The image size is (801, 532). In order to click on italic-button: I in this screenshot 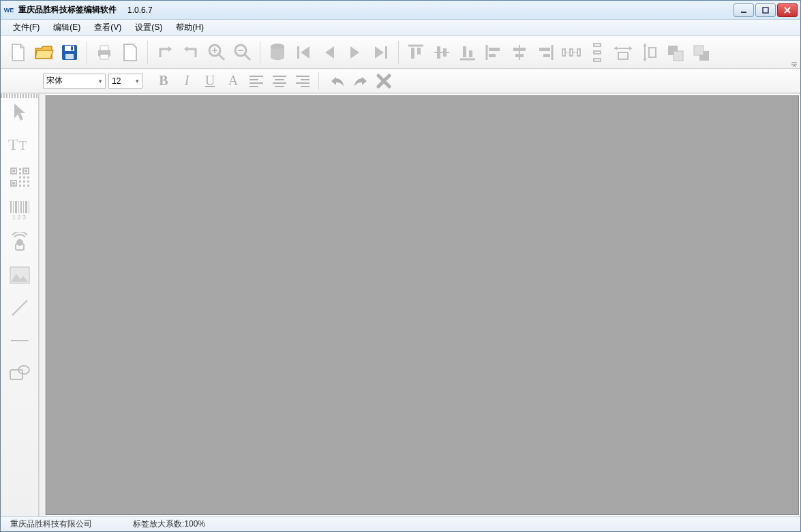, I will do `click(187, 81)`.